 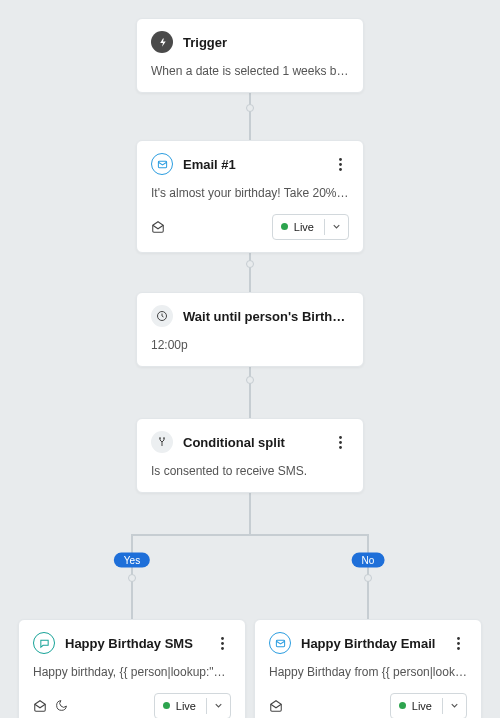 What do you see at coordinates (266, 316) in the screenshot?
I see `card-title: Wait until person's Birthday` at bounding box center [266, 316].